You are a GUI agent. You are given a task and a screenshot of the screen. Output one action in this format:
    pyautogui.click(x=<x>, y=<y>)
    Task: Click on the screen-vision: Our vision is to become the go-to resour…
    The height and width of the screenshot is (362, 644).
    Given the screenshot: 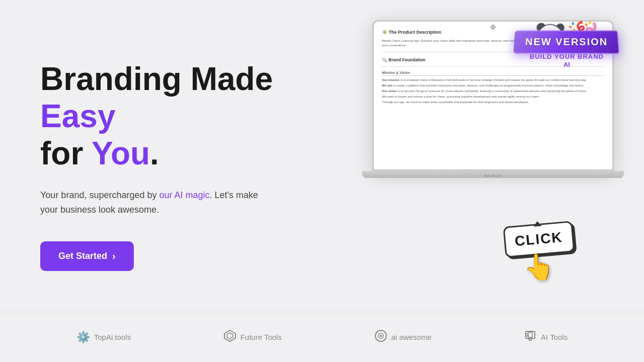 What is the action you would take?
    pyautogui.click(x=493, y=92)
    